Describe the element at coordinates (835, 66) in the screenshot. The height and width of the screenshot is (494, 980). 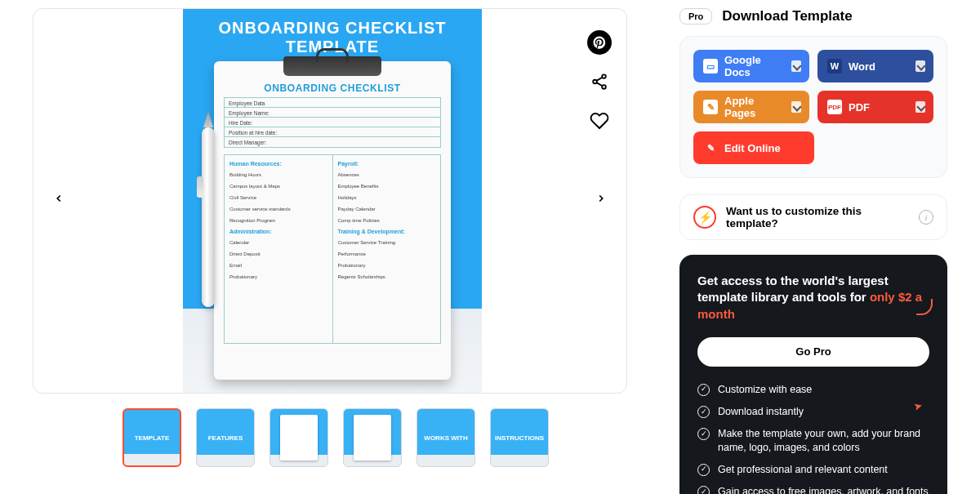
I see `word-icon: W` at that location.